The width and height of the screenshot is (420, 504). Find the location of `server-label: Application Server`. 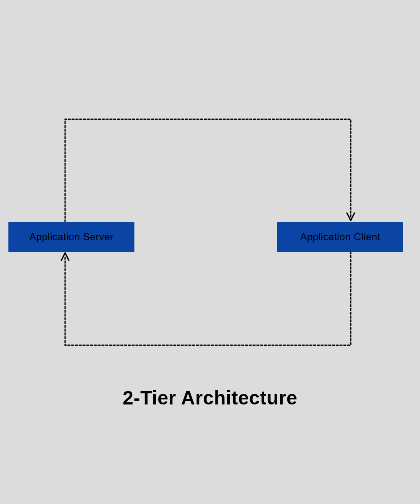

server-label: Application Server is located at coordinates (71, 237).